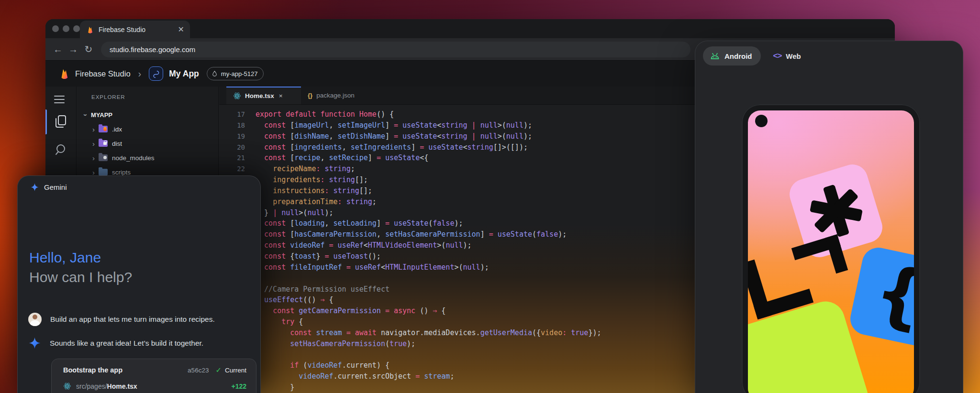 This screenshot has height=393, width=980. Describe the element at coordinates (61, 151) in the screenshot. I see `search-icon` at that location.